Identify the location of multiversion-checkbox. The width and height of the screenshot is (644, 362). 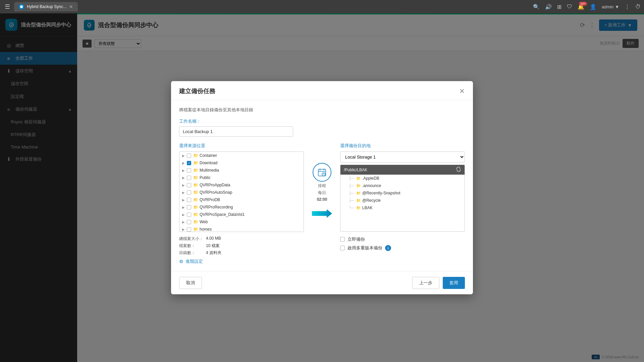
(342, 248).